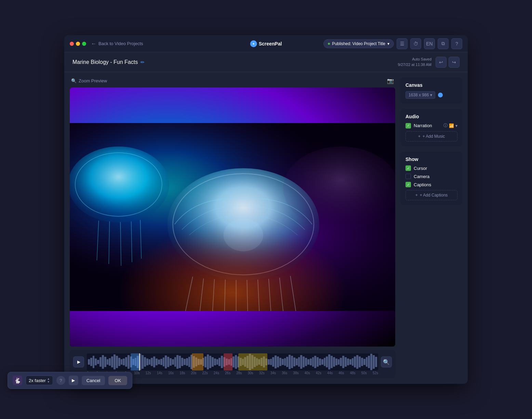 The height and width of the screenshot is (419, 532). I want to click on title-bar: ← Back to Video Projects ● ScreenPal Pub…, so click(266, 44).